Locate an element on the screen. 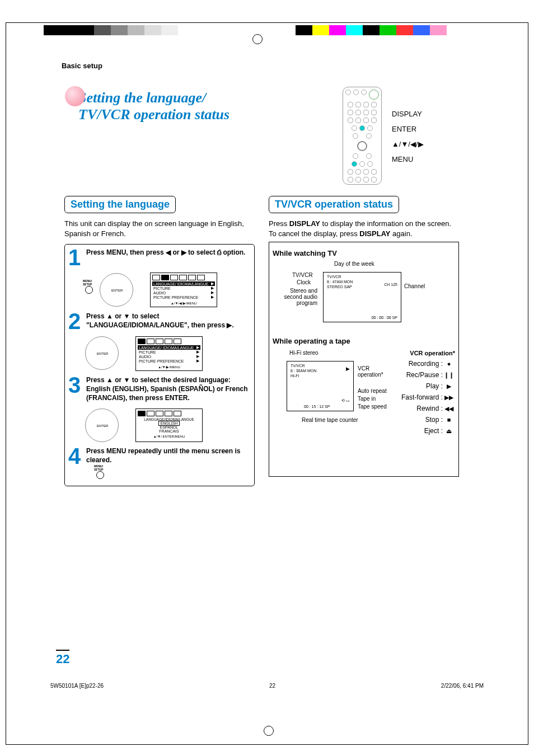  remote-labels: DISPLAY ENTER ▲/▼/◀/▶ MENU is located at coordinates (407, 137).